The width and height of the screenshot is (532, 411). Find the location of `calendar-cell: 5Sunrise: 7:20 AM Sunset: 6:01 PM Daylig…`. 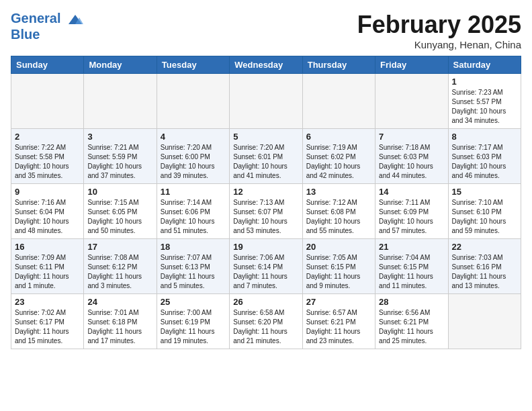

calendar-cell: 5Sunrise: 7:20 AM Sunset: 6:01 PM Daylig… is located at coordinates (266, 156).